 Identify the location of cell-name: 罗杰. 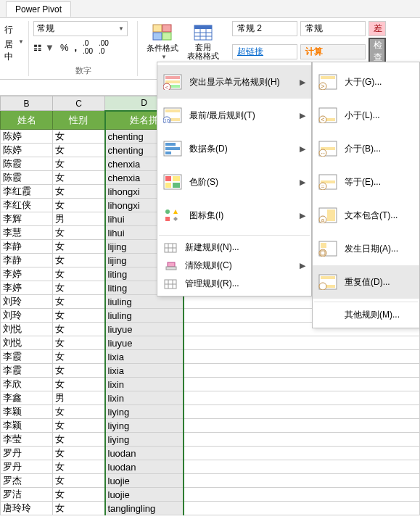
(27, 481).